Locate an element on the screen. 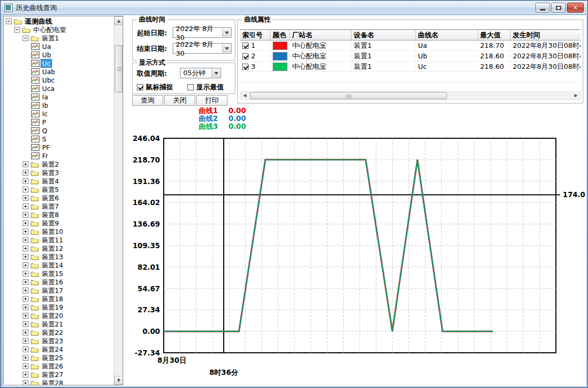  tree-item-Uc: Uc is located at coordinates (59, 63).